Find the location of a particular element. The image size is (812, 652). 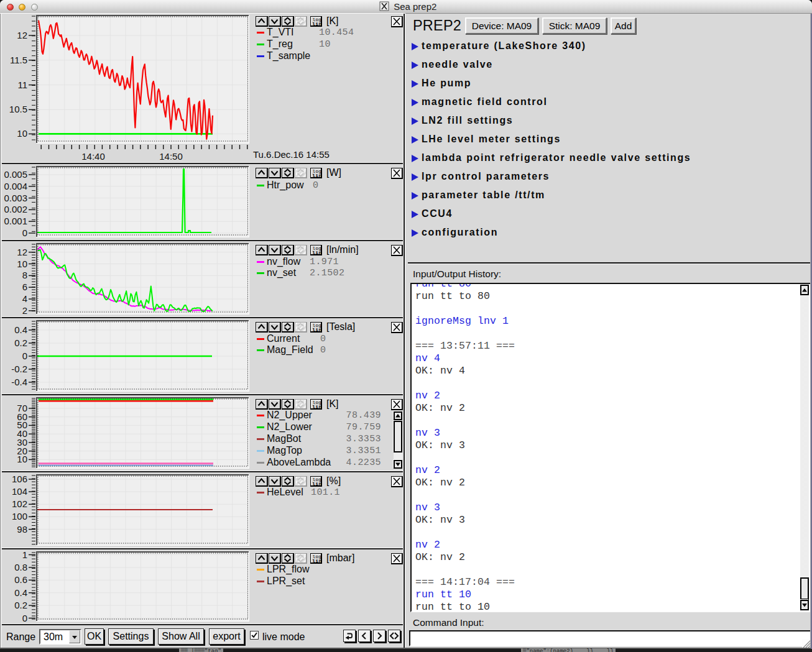

svg-text: 0.005 is located at coordinates (16, 174).